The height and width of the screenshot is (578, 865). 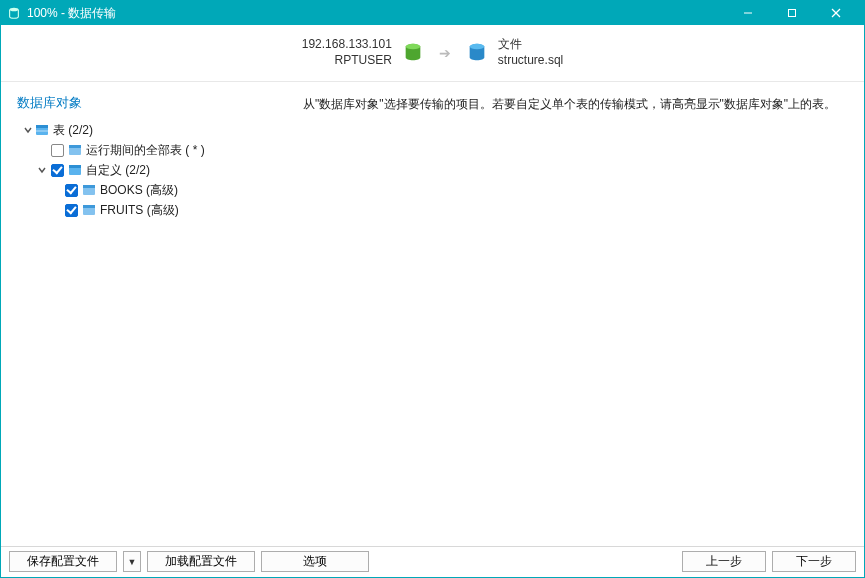 What do you see at coordinates (140, 210) in the screenshot?
I see `tree-label-fruits: FRUITS (高级)` at bounding box center [140, 210].